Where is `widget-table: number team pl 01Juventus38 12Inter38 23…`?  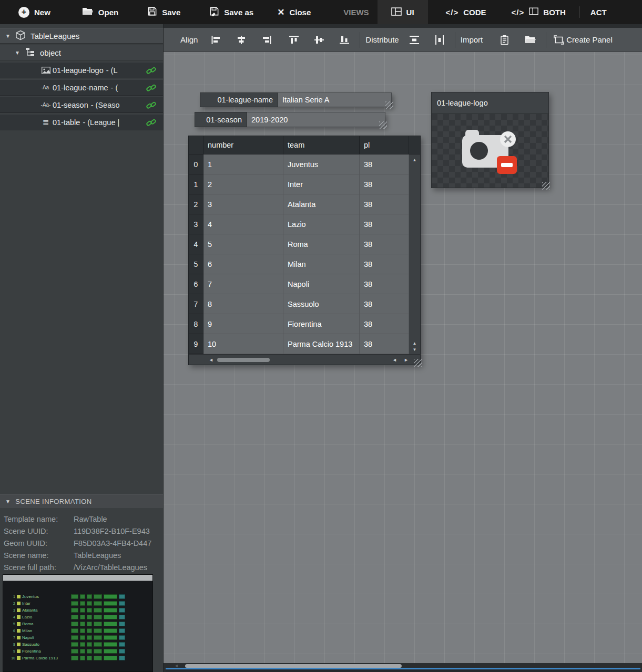 widget-table: number team pl 01Juventus38 12Inter38 23… is located at coordinates (304, 250).